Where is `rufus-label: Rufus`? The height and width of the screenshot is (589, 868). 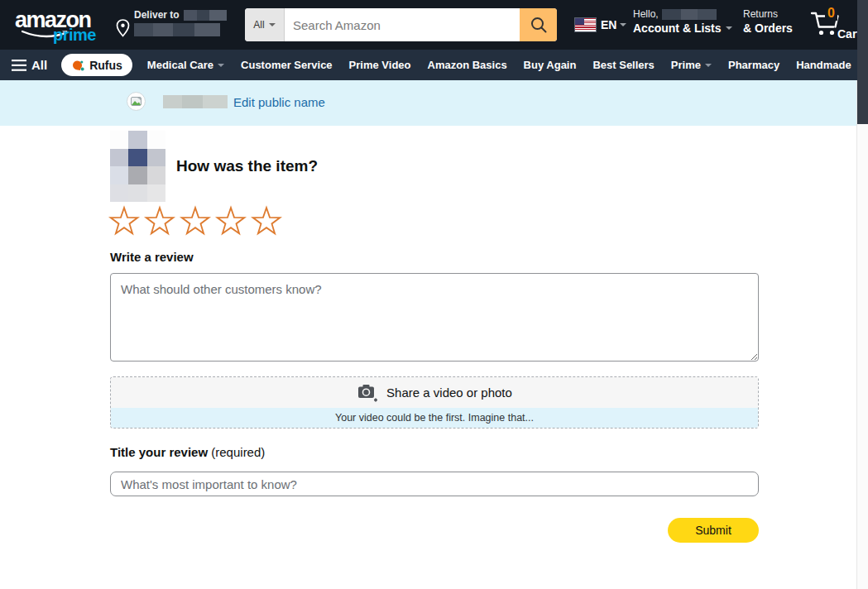
rufus-label: Rufus is located at coordinates (106, 65).